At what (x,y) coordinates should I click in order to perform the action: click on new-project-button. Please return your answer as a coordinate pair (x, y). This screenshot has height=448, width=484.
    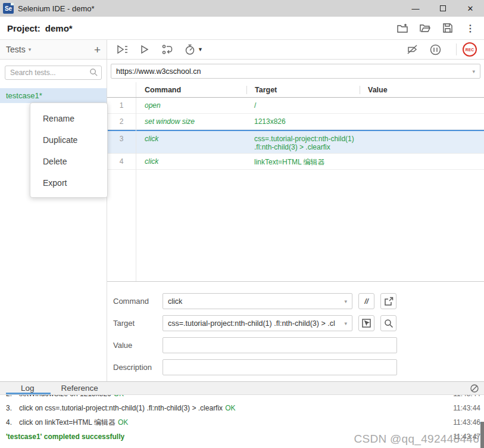
    Looking at the image, I should click on (402, 28).